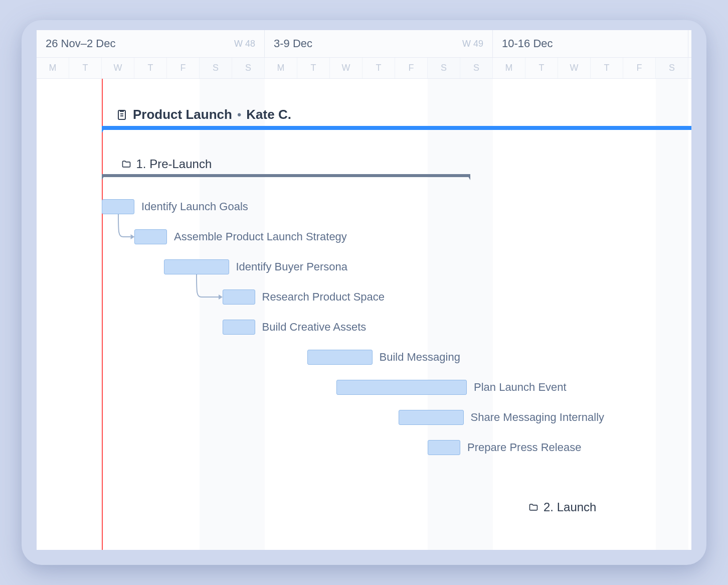  What do you see at coordinates (286, 176) in the screenshot?
I see `folder-span-bar` at bounding box center [286, 176].